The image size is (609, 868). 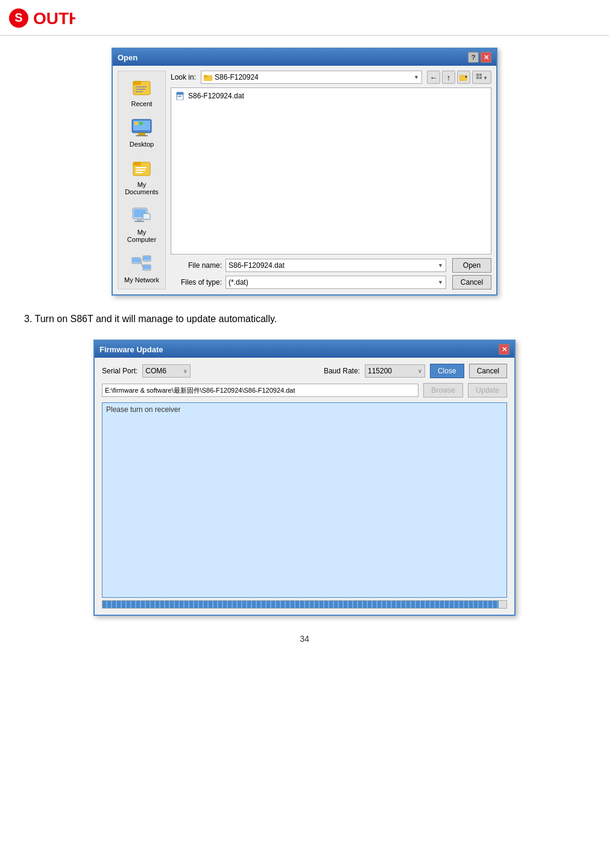 I want to click on fw-row2: E:\firmware & software\最新固件\S86-F120924\…, so click(x=304, y=390).